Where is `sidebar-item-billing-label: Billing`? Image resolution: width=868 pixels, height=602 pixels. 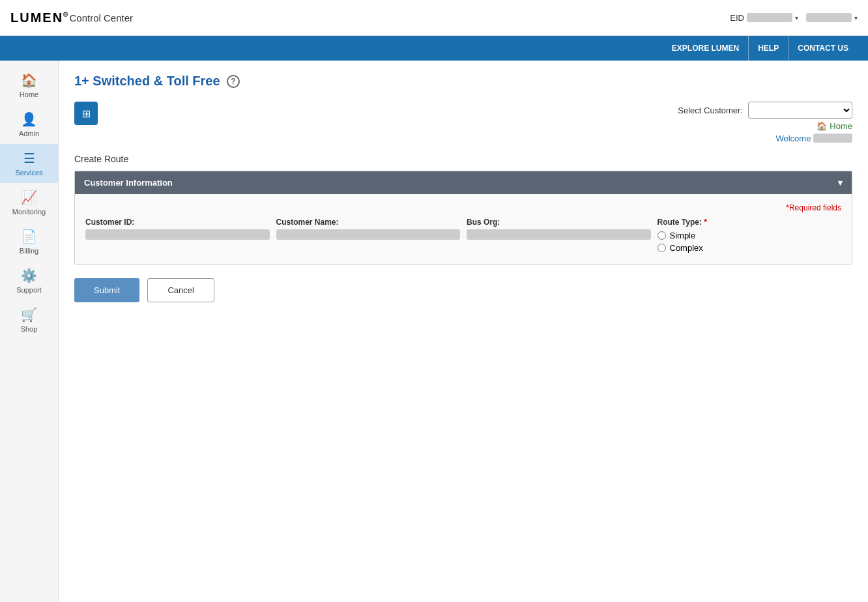 sidebar-item-billing-label: Billing is located at coordinates (29, 251).